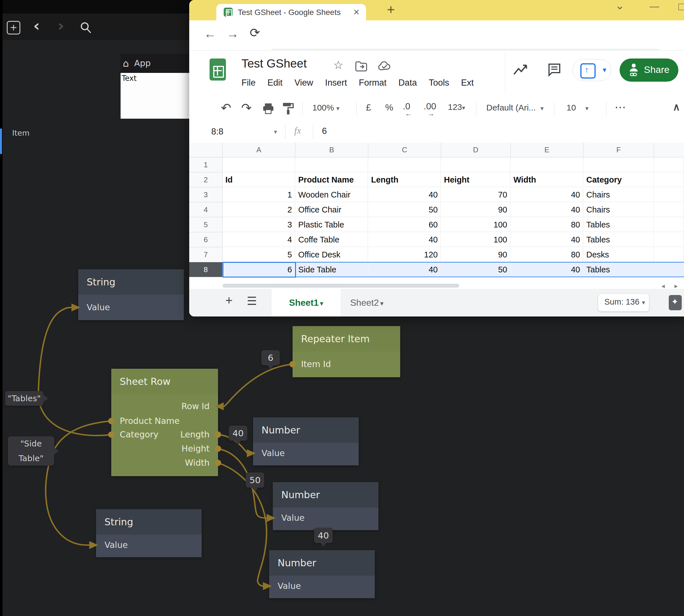  Describe the element at coordinates (332, 195) in the screenshot. I see `cell-B3: Wooden Chair` at that location.